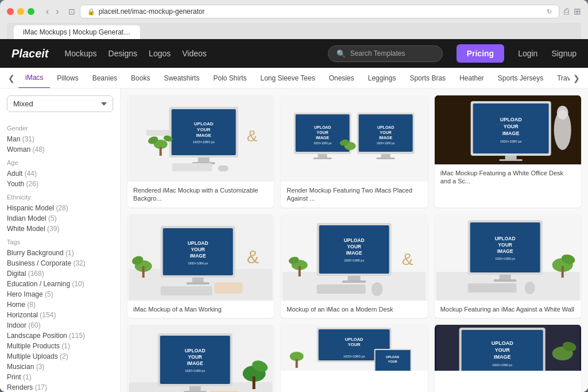 Image resolution: width=588 pixels, height=392 pixels. Describe the element at coordinates (508, 266) in the screenshot. I see `mockup-card-6: UPLOAD YOUR IMAGE 1920×1080 px` at that location.